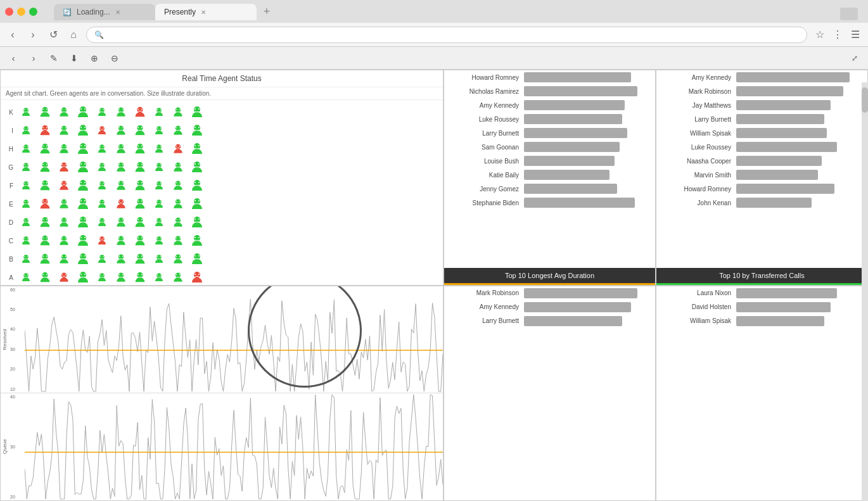  I want to click on address-bar: 🔍, so click(447, 35).